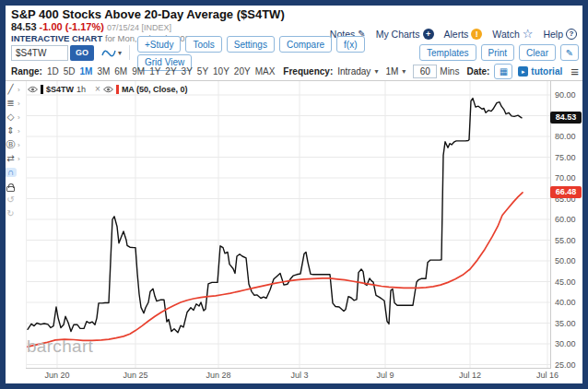 Image resolution: width=588 pixels, height=389 pixels. Describe the element at coordinates (294, 376) in the screenshot. I see `x-axis-labels: Jun 20Jun 25Jun 28Jul 3Jul 9Jul 12Jul 16` at that location.